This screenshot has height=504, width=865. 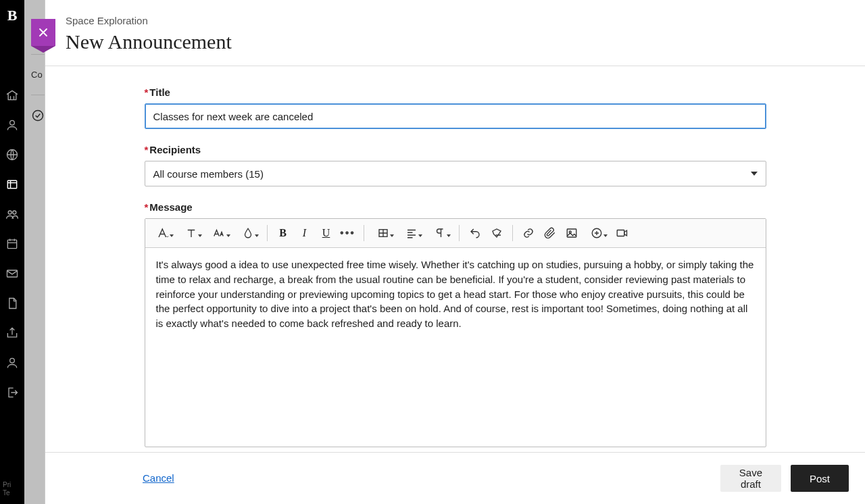 What do you see at coordinates (12, 214) in the screenshot?
I see `nav-groups-icon` at bounding box center [12, 214].